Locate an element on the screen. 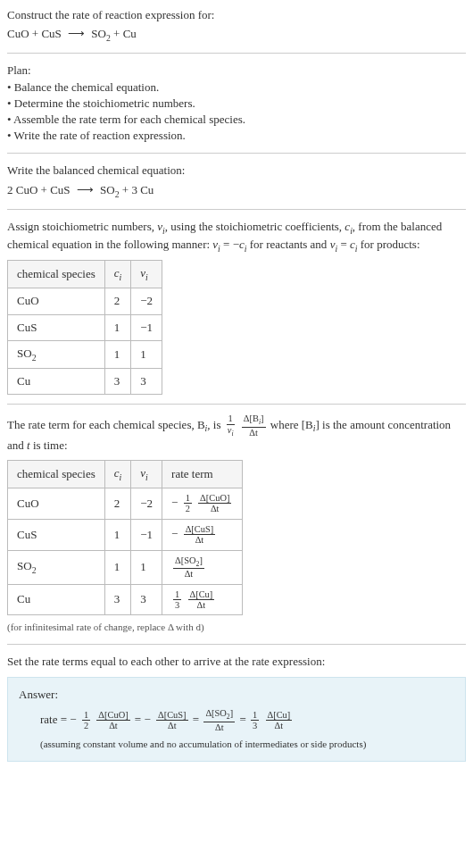 This screenshot has height=868, width=473. stoich-table: chemical species ci νi CuO 2 −2 CuS 1 −1… is located at coordinates (85, 327).